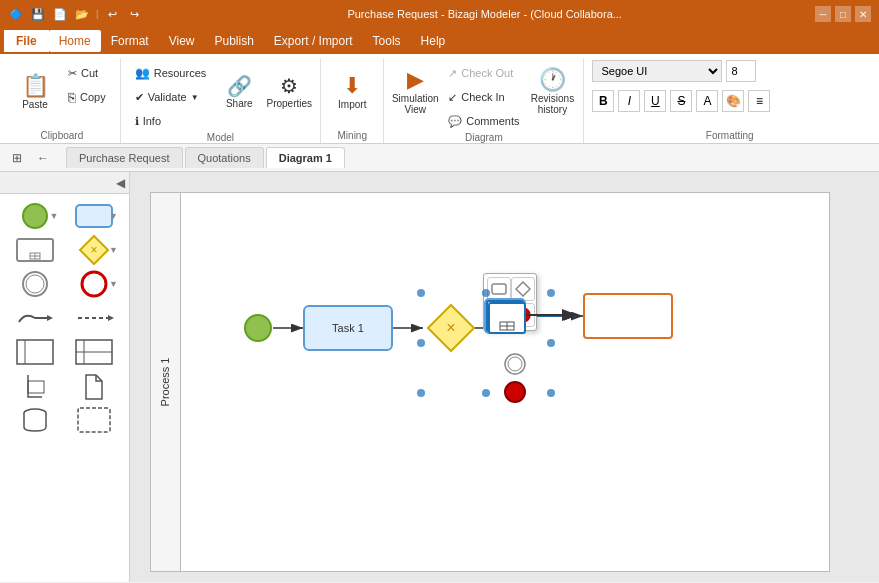  Describe the element at coordinates (54, 216) in the screenshot. I see `start-event-dropdown: ▼` at that location.